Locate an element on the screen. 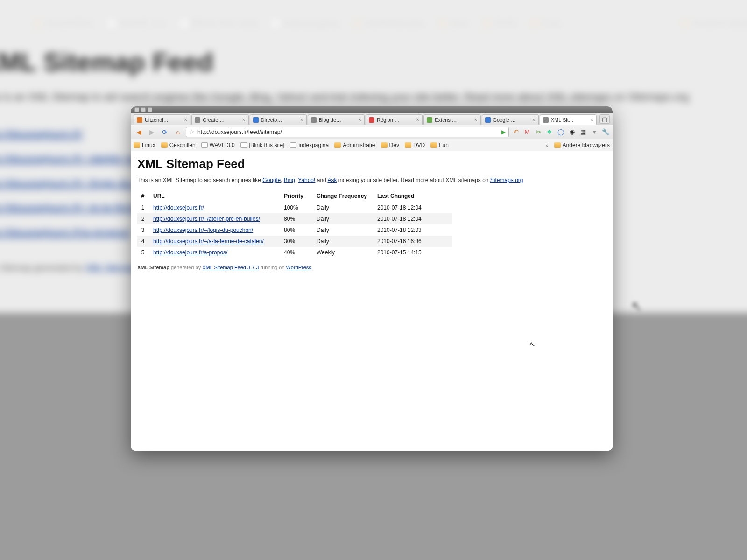  bookmark-folder: Fun is located at coordinates (440, 145).